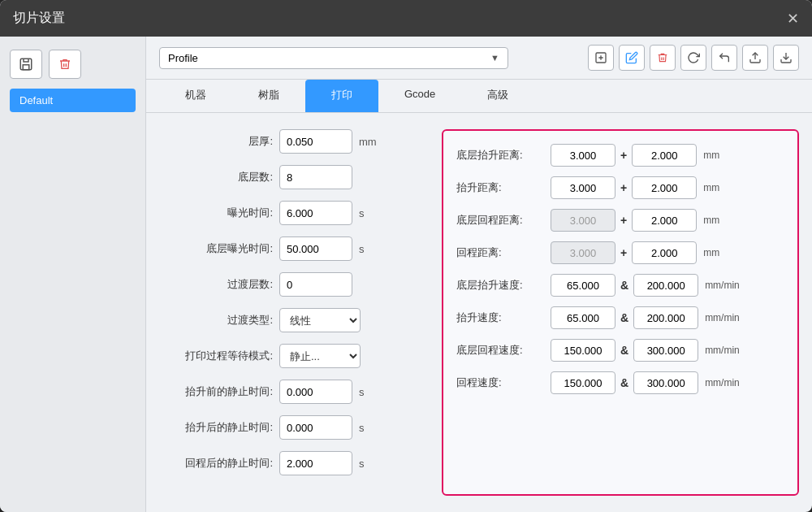 Image resolution: width=812 pixels, height=512 pixels. What do you see at coordinates (316, 249) in the screenshot?
I see `bottom-exposure-time-input` at bounding box center [316, 249].